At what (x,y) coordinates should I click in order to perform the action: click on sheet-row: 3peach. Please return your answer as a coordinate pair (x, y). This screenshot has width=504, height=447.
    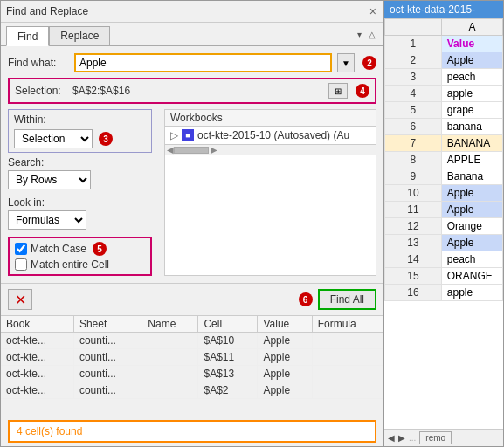
    Looking at the image, I should click on (444, 77).